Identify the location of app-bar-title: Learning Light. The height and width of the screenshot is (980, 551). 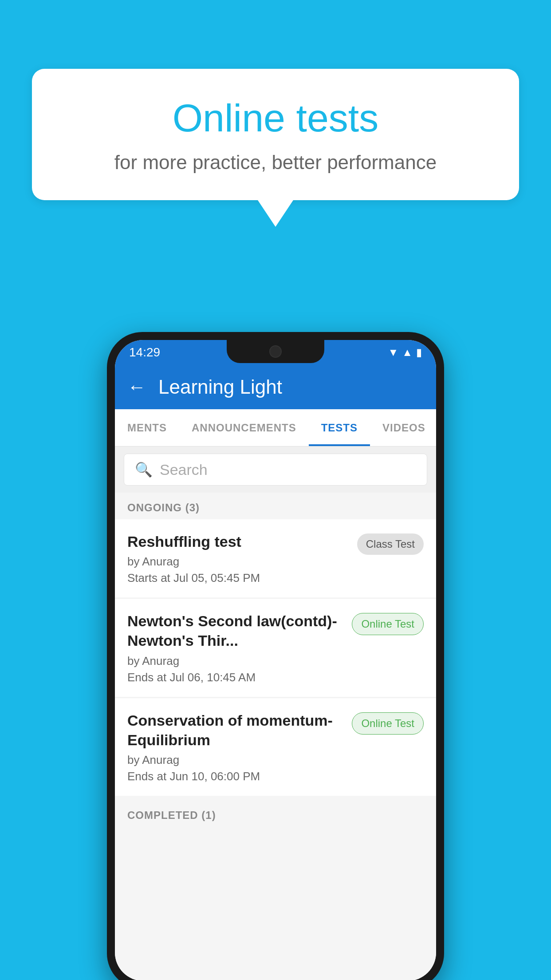
(220, 387).